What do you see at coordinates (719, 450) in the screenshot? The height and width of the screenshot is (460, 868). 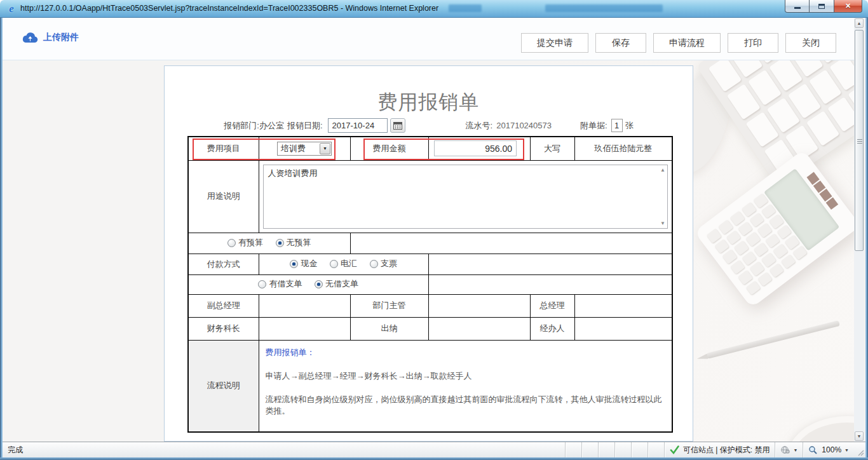 I see `security-zone-pane: 可信站点 | 保护模式: 禁用` at bounding box center [719, 450].